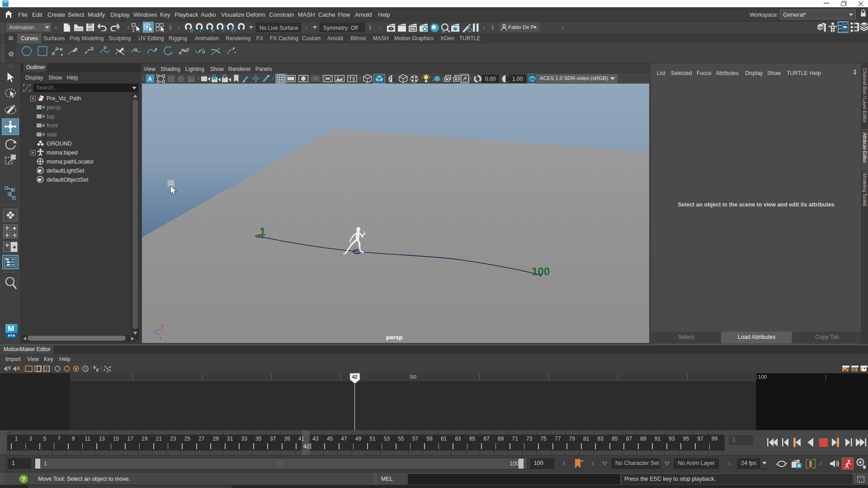 This screenshot has width=868, height=488. I want to click on svg-text: x, so click(163, 325).